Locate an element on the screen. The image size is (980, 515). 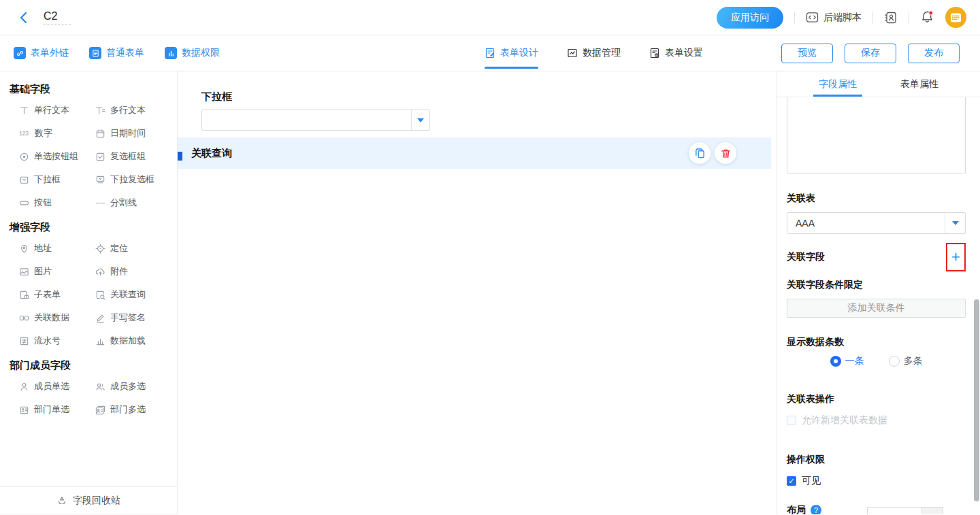
radio-option-single: 一条 is located at coordinates (847, 361).